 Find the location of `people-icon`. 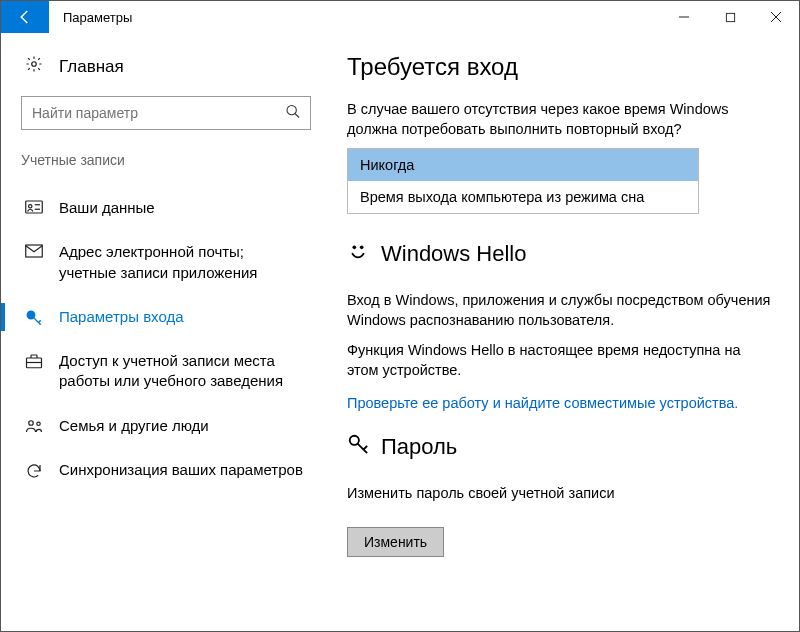

people-icon is located at coordinates (34, 426).